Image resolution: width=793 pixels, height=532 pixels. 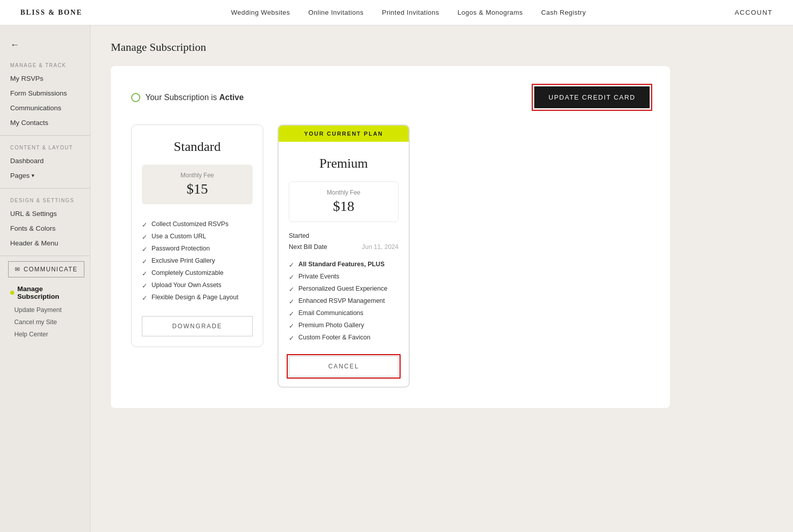 I want to click on back-button: ←, so click(x=45, y=47).